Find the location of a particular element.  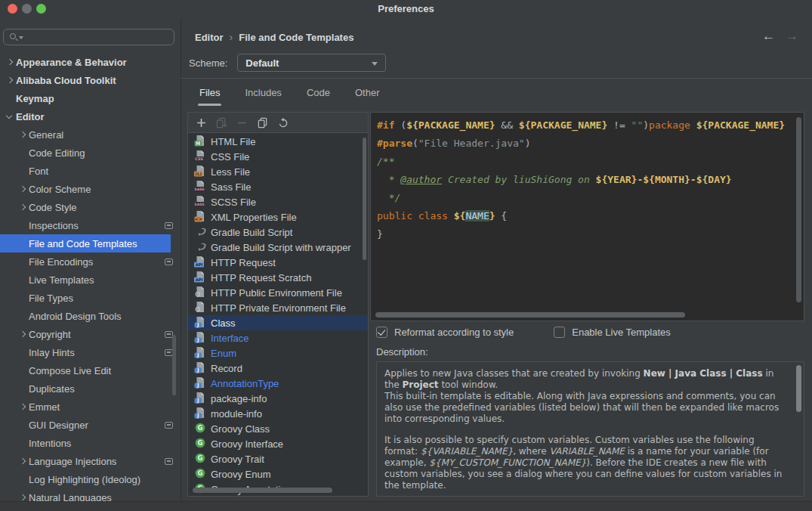

template-item-less-file: (L)Less File is located at coordinates (278, 172).